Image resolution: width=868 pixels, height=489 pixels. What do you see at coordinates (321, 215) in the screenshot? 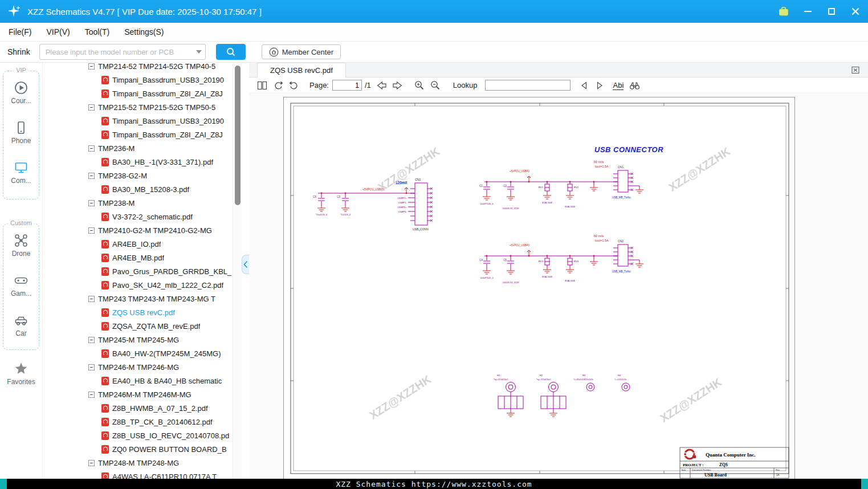
I see `cap-value: *10u/6.3V_6` at bounding box center [321, 215].